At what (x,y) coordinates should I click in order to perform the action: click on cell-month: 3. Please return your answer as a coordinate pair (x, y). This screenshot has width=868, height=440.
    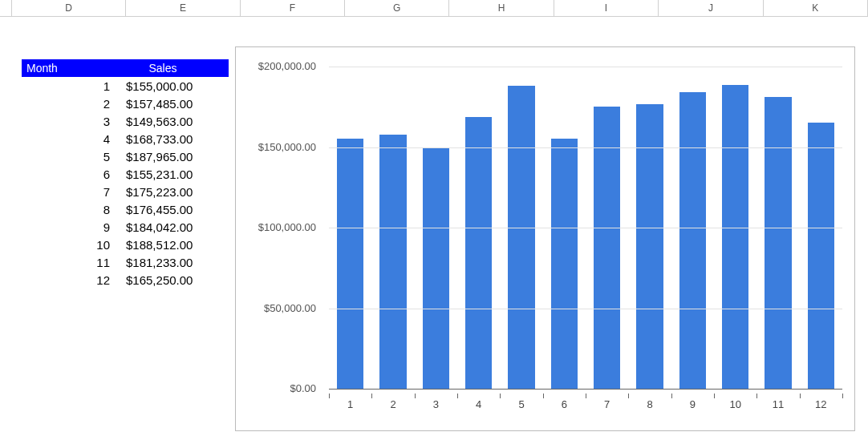
    Looking at the image, I should click on (74, 122).